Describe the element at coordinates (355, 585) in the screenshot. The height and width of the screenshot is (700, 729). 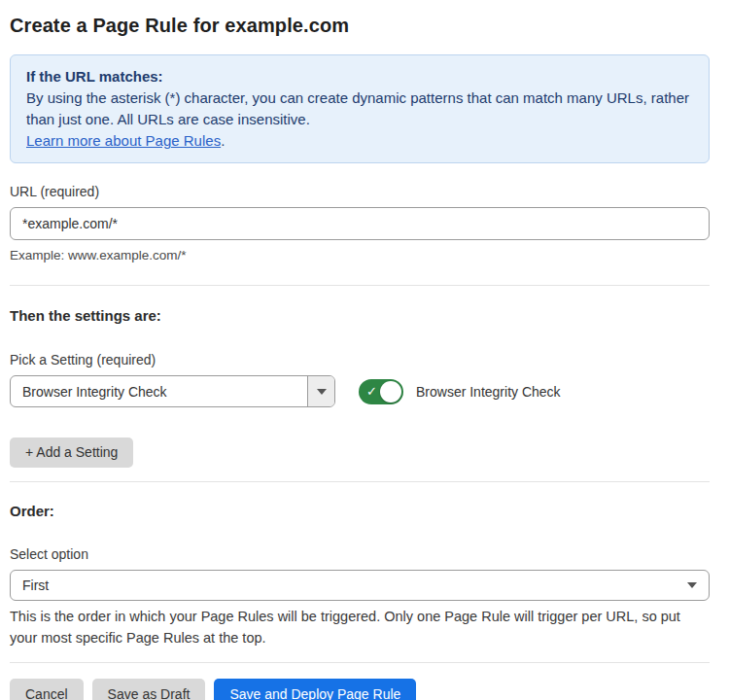
I see `order-select-value: First` at that location.